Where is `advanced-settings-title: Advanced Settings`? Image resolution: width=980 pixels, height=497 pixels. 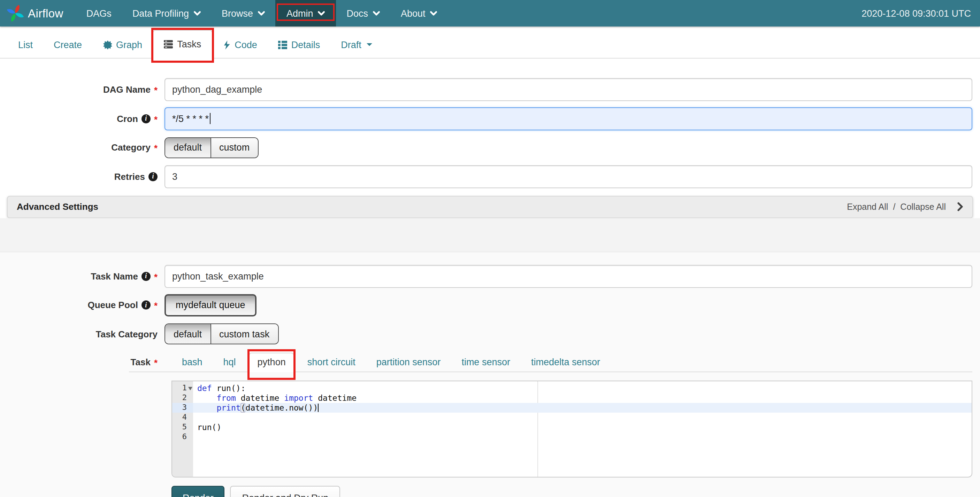
advanced-settings-title: Advanced Settings is located at coordinates (57, 207).